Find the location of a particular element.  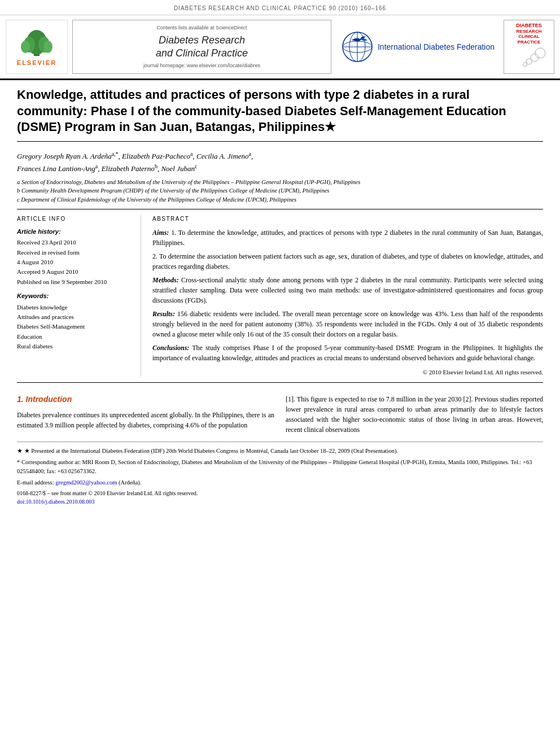

abstract-methods: Methods: Cross-sectional analytic study … is located at coordinates (348, 290).